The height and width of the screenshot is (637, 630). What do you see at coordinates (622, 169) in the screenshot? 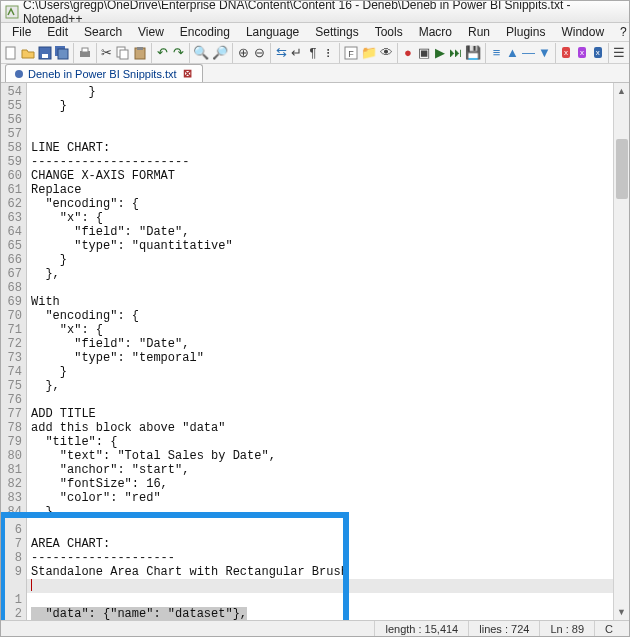
I see `scroll-thumb` at bounding box center [622, 169].